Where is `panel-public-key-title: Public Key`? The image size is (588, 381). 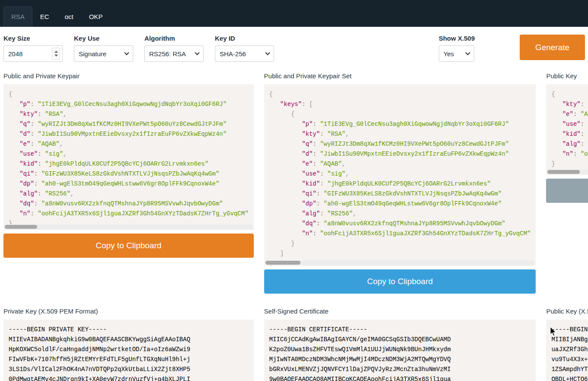
panel-public-key-title: Public Key is located at coordinates (567, 76).